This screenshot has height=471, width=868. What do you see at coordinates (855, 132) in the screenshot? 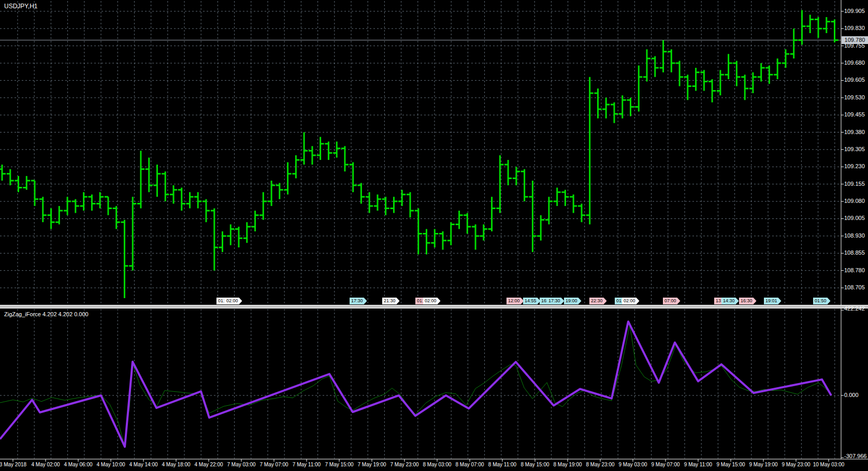
I see `price-axis-label: 109.380` at bounding box center [855, 132].